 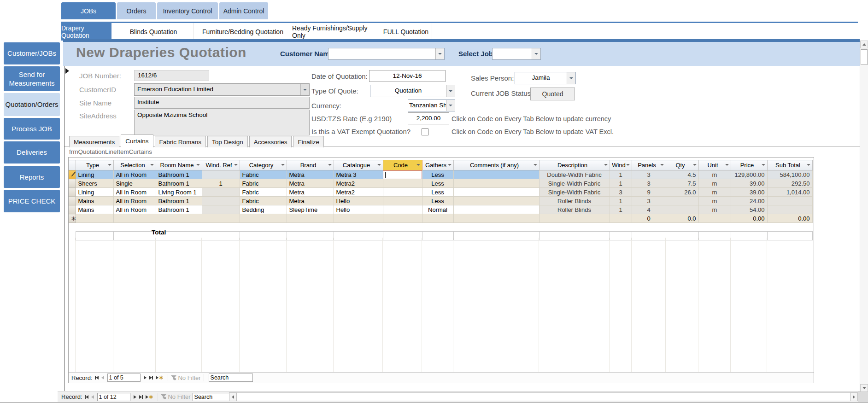 I want to click on tab-finalize: Finalize, so click(x=309, y=142).